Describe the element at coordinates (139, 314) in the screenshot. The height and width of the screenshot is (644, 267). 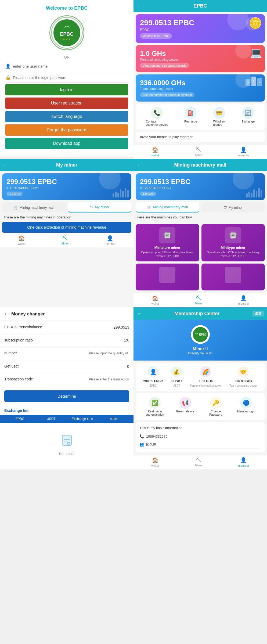
I see `member-back-icon: ←` at that location.